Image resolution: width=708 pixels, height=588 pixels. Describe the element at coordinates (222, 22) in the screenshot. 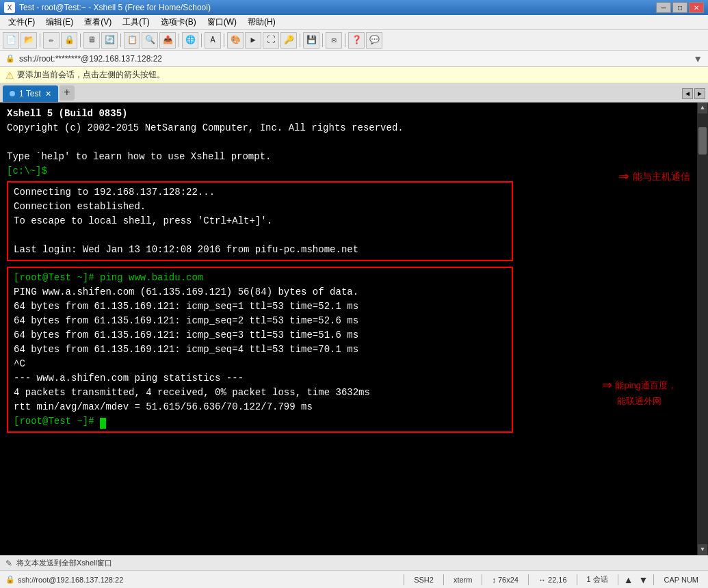

I see `menu-window: 窗口(W)` at that location.